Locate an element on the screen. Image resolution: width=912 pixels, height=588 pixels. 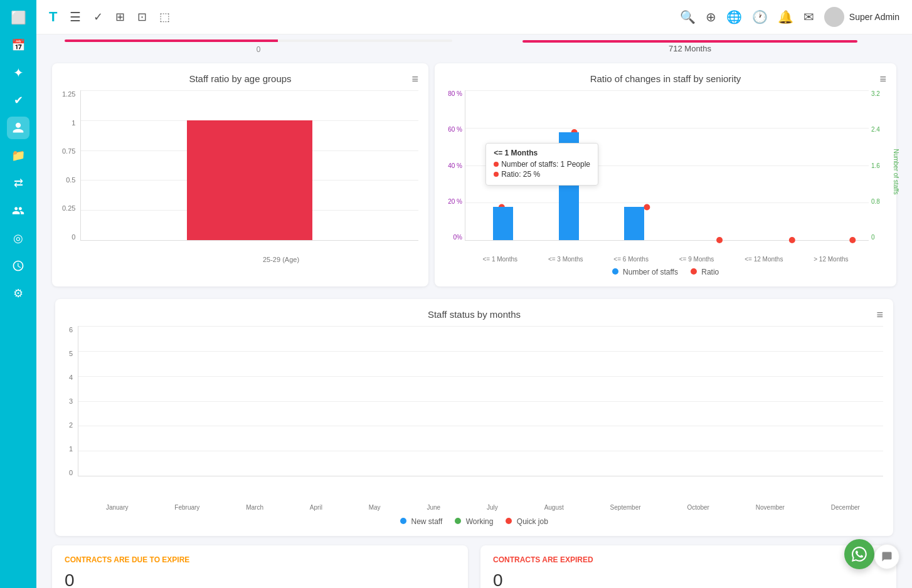
contracts-section: CONTRACTS ARE DUE TO EXPIRE 0 CONTRACTS … is located at coordinates (474, 564).